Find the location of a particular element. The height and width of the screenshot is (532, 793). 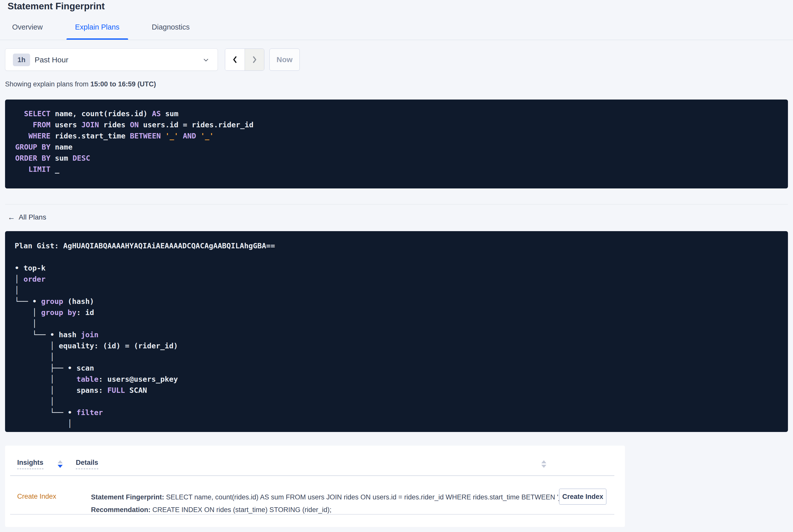

back-link-label: All Plans is located at coordinates (33, 217).